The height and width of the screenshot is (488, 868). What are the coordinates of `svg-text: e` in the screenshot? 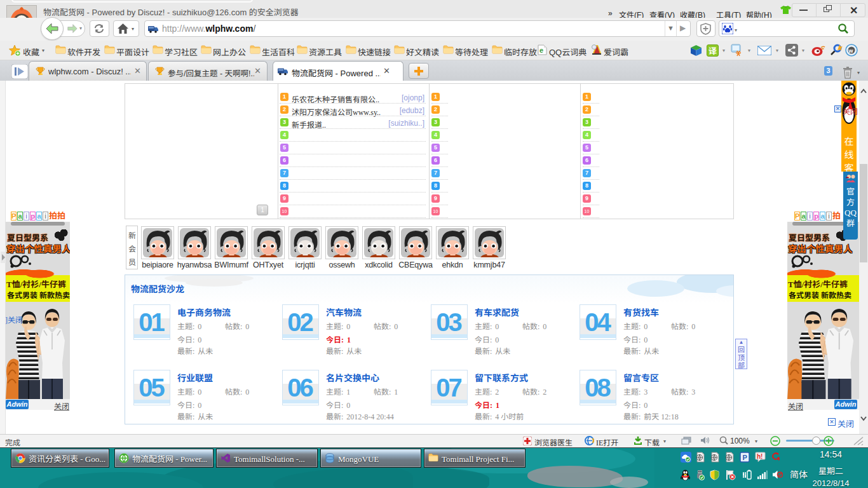 It's located at (541, 50).